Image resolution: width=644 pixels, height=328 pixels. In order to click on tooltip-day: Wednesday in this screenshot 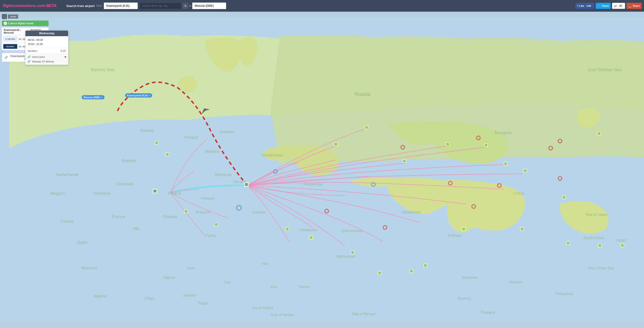, I will do `click(46, 34)`.